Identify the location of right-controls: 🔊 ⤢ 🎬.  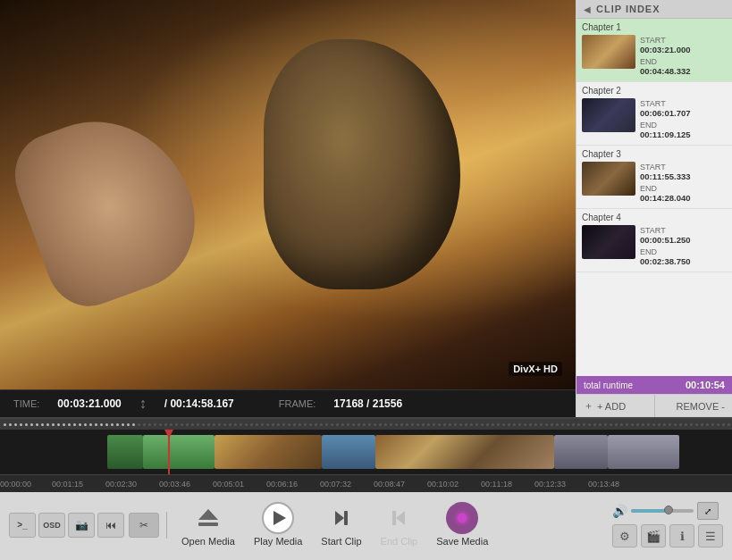
(668, 525).